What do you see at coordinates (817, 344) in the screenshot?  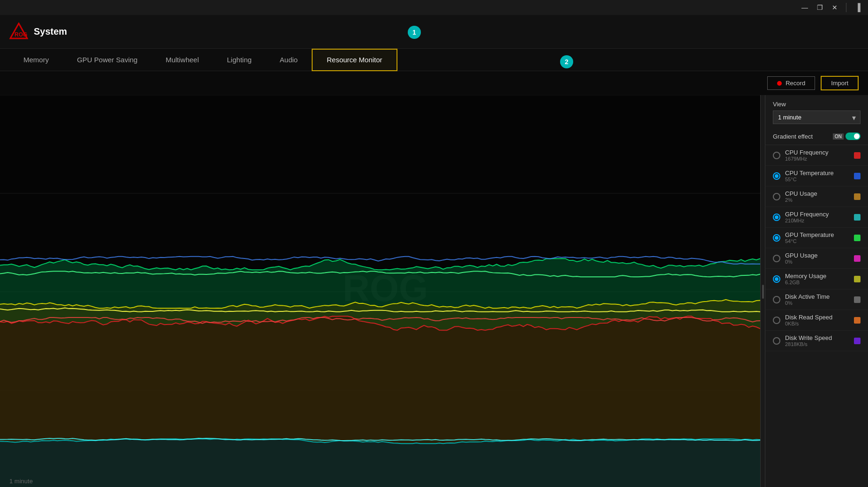 I see `metric-value-disk-write: 2818KB/s` at bounding box center [817, 344].